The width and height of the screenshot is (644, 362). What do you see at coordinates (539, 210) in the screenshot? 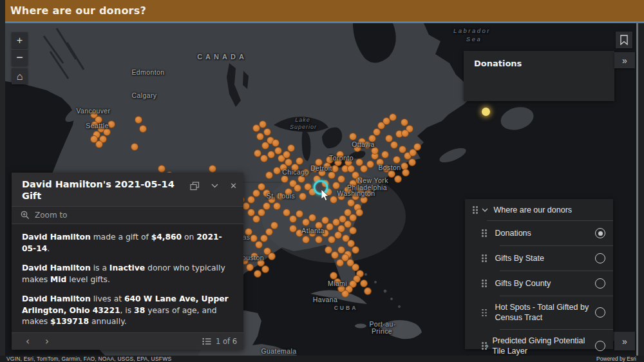
I see `layer-list-header: Where are our donors` at bounding box center [539, 210].